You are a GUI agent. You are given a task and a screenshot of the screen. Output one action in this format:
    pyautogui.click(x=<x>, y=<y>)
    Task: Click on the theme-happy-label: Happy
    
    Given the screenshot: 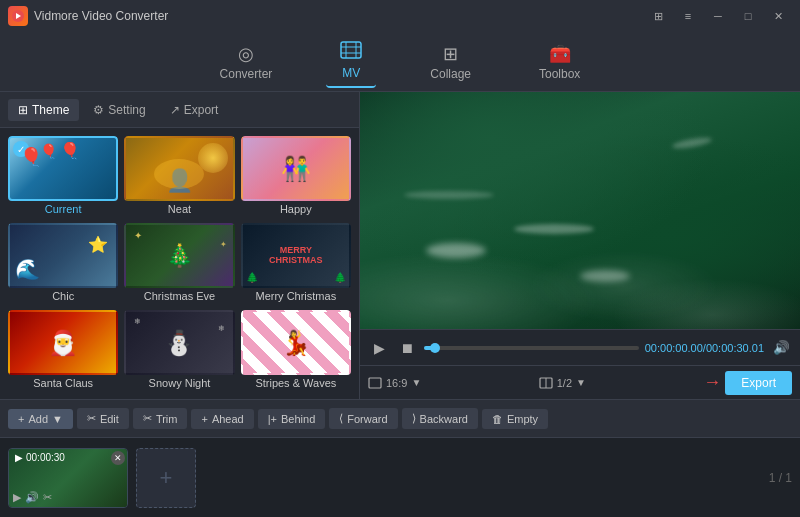 What is the action you would take?
    pyautogui.click(x=296, y=209)
    